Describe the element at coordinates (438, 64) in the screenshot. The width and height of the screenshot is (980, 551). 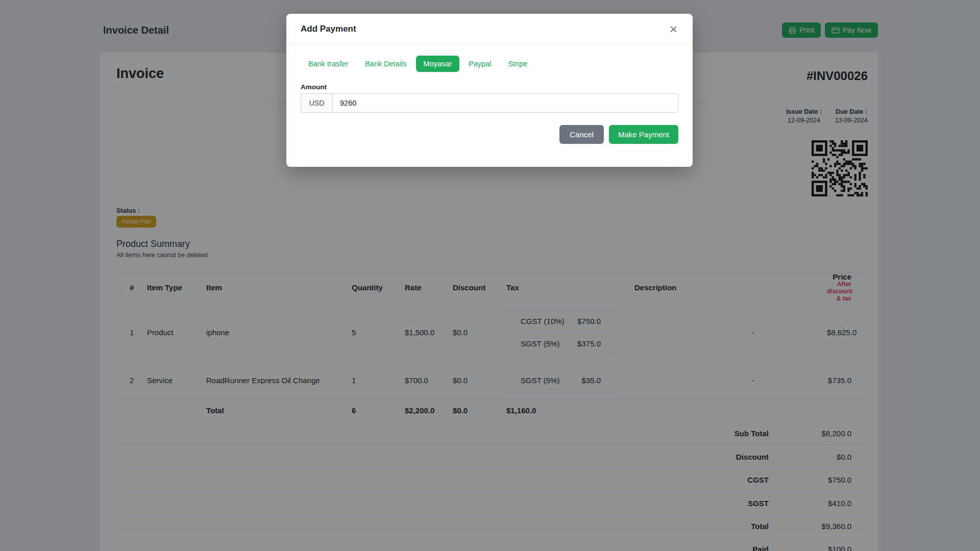
I see `payment-tab: Moyasar` at that location.